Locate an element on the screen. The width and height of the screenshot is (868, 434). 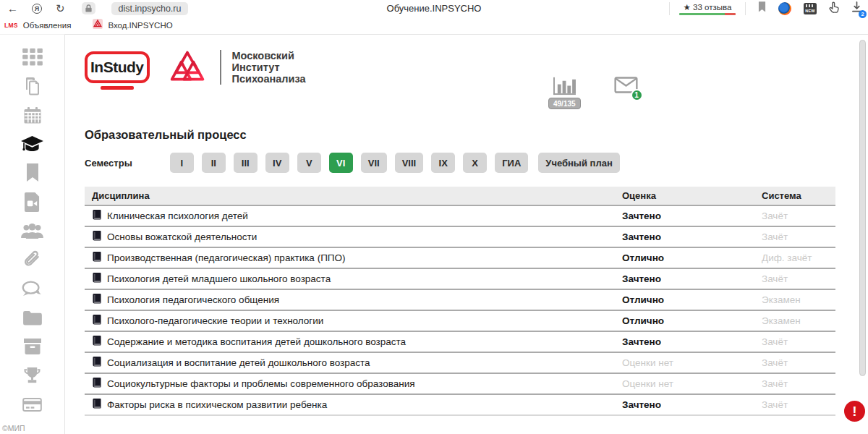
rating-bar is located at coordinates (707, 14).